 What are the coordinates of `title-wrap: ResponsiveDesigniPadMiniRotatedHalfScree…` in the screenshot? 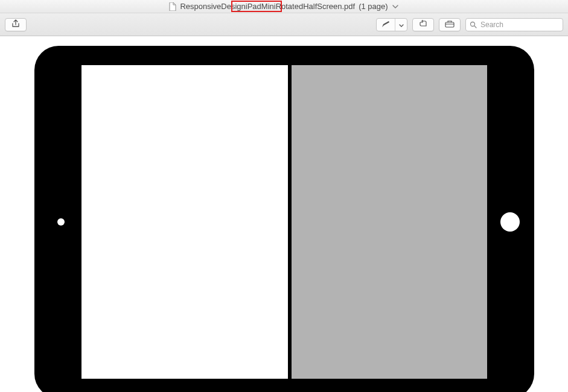 It's located at (284, 6).